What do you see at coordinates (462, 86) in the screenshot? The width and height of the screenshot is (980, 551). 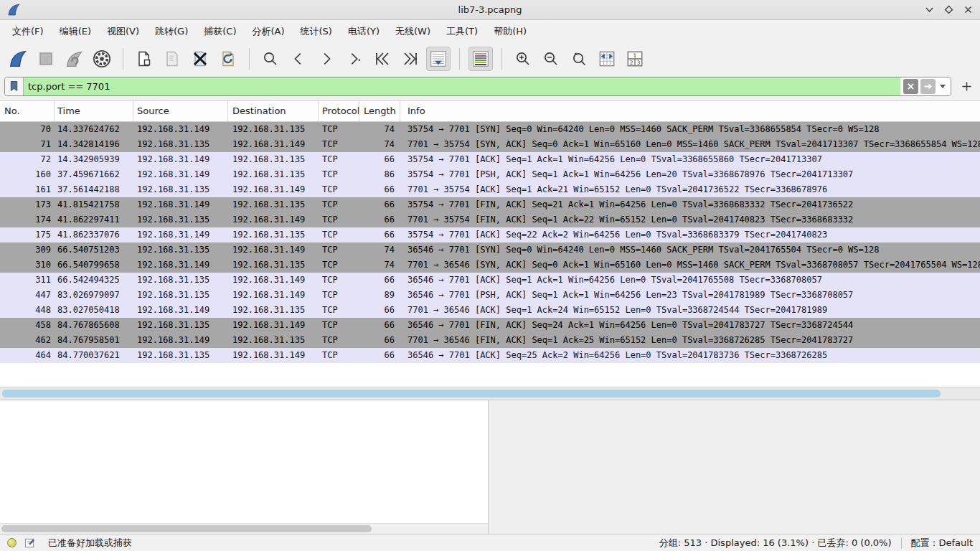 I see `filter-text: tcp.port == 7701` at bounding box center [462, 86].